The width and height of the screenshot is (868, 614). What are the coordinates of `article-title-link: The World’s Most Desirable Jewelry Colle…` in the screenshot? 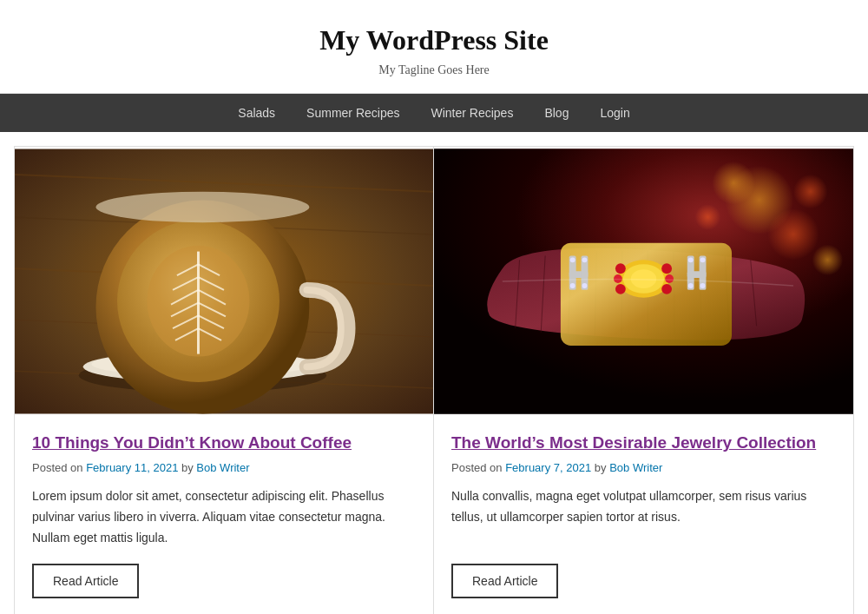 It's located at (634, 443).